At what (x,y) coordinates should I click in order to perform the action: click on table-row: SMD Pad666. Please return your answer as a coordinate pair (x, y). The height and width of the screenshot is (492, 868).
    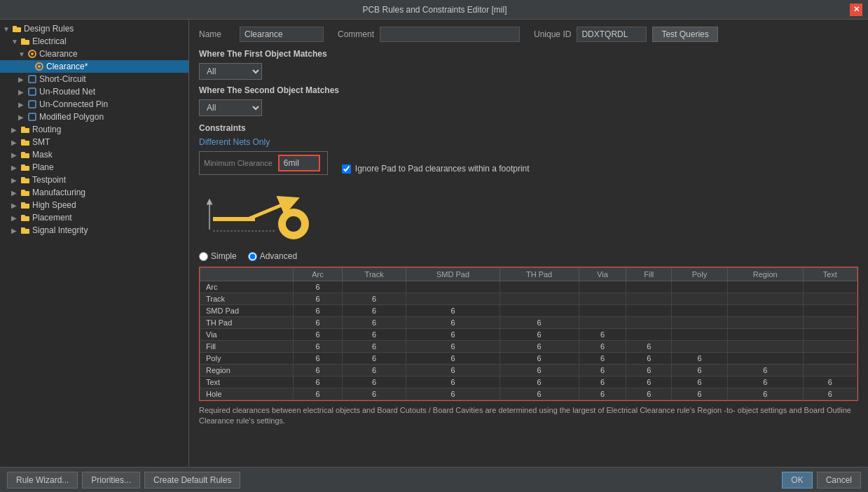
    Looking at the image, I should click on (529, 311).